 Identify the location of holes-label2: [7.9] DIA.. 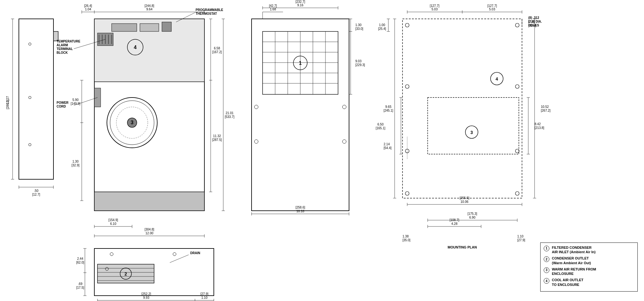
(535, 21).